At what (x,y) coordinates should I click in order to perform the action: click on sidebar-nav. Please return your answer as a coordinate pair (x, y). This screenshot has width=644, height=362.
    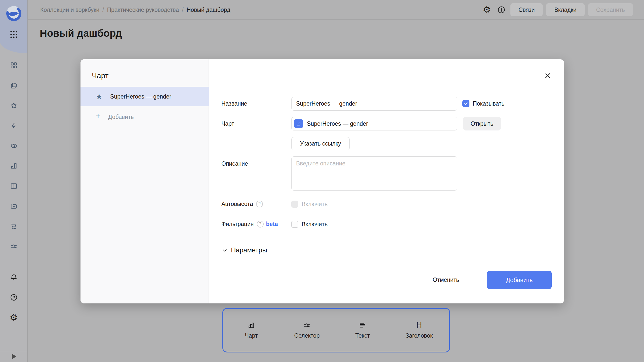
    Looking at the image, I should click on (14, 156).